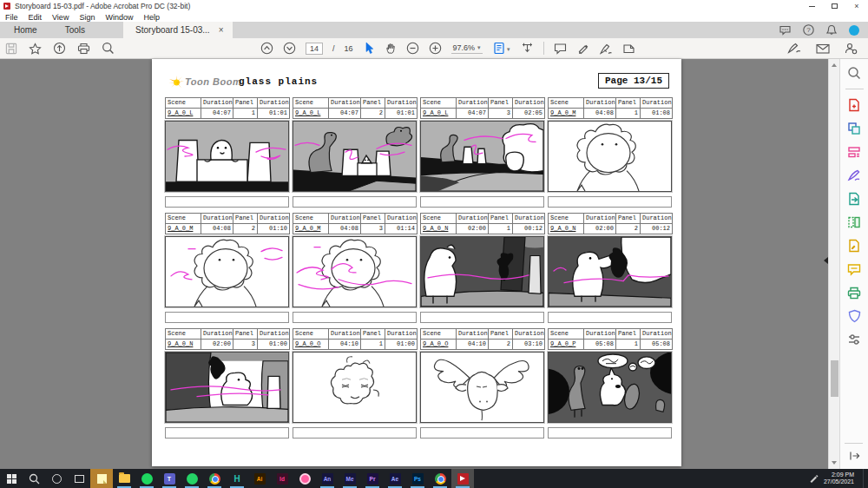 This screenshot has height=488, width=868. I want to click on menu-help: Help, so click(151, 17).